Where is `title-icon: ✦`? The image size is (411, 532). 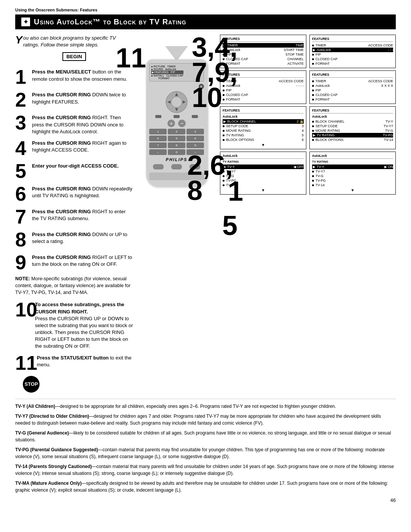
title-icon: ✦ is located at coordinates (26, 22).